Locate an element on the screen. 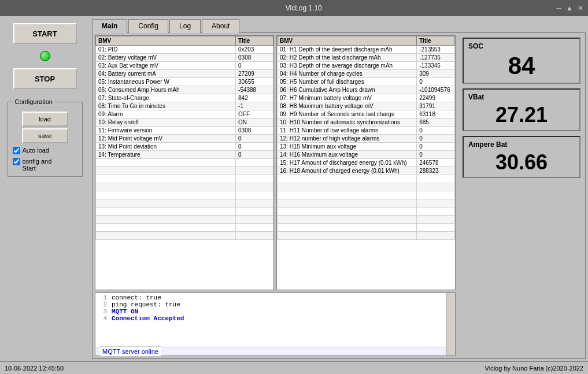 The image size is (588, 374). tab-config: Config is located at coordinates (148, 26).